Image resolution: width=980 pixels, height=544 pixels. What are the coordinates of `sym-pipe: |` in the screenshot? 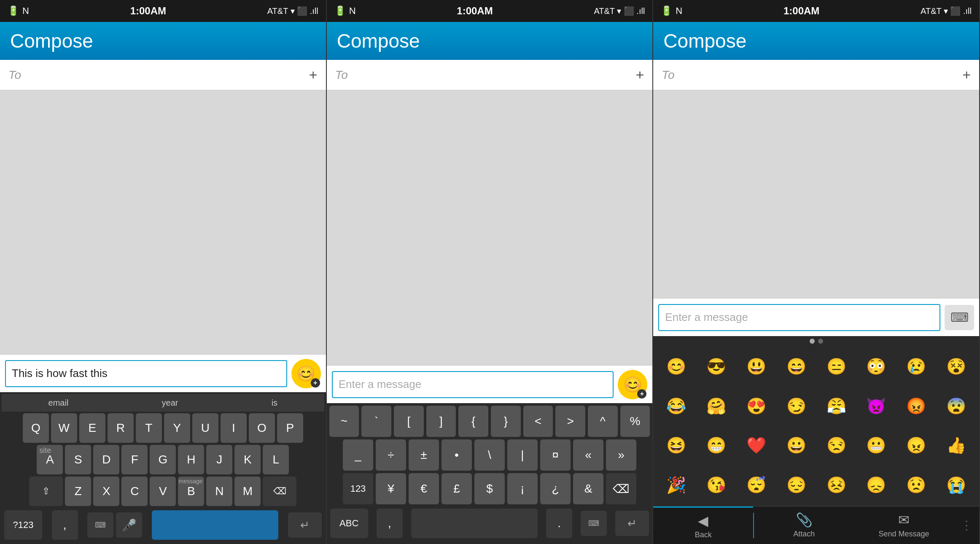 It's located at (522, 455).